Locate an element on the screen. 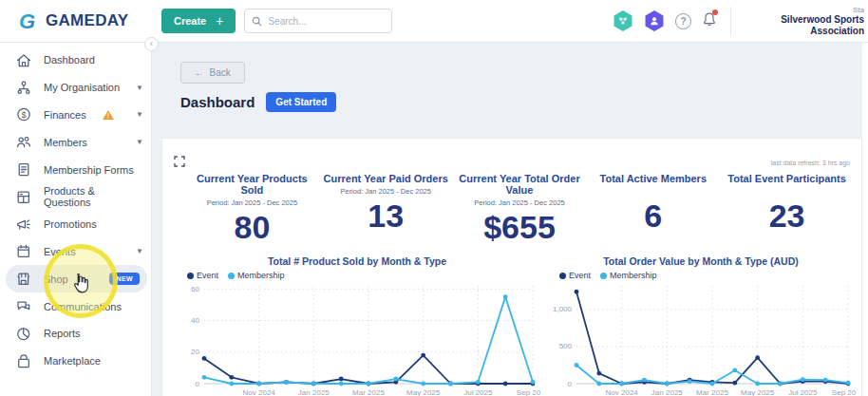 This screenshot has width=868, height=396. profile-icon is located at coordinates (654, 21).